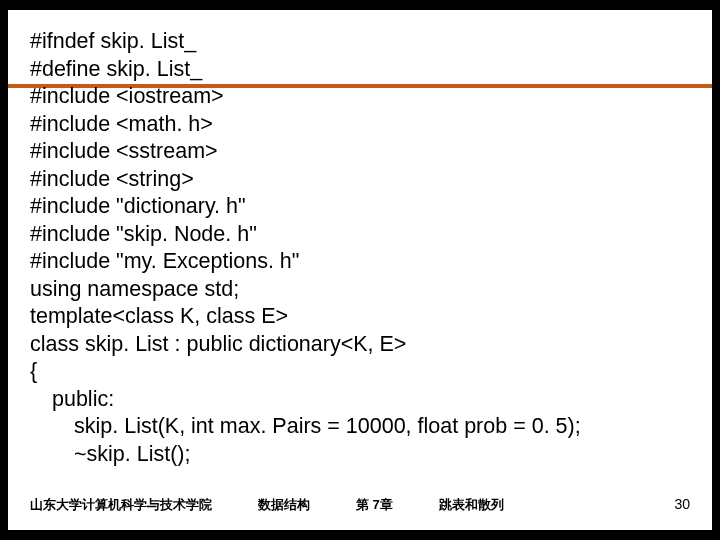 The height and width of the screenshot is (540, 720). What do you see at coordinates (472, 505) in the screenshot?
I see `footer-topic: 跳表和散列` at bounding box center [472, 505].